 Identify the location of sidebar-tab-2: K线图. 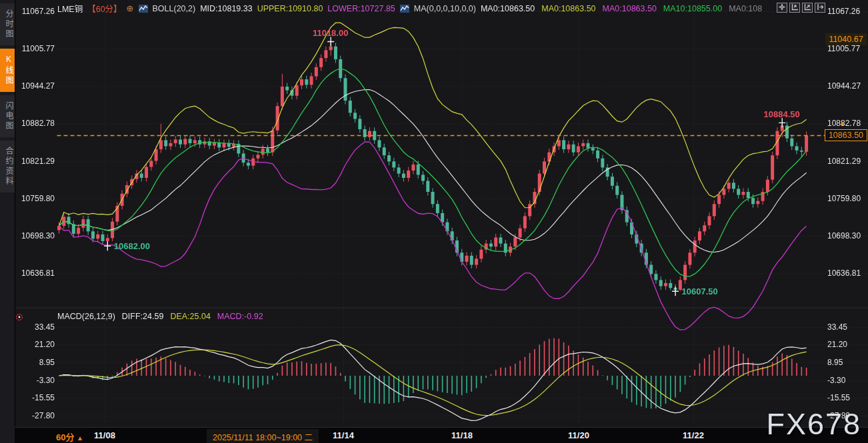
(7, 71).